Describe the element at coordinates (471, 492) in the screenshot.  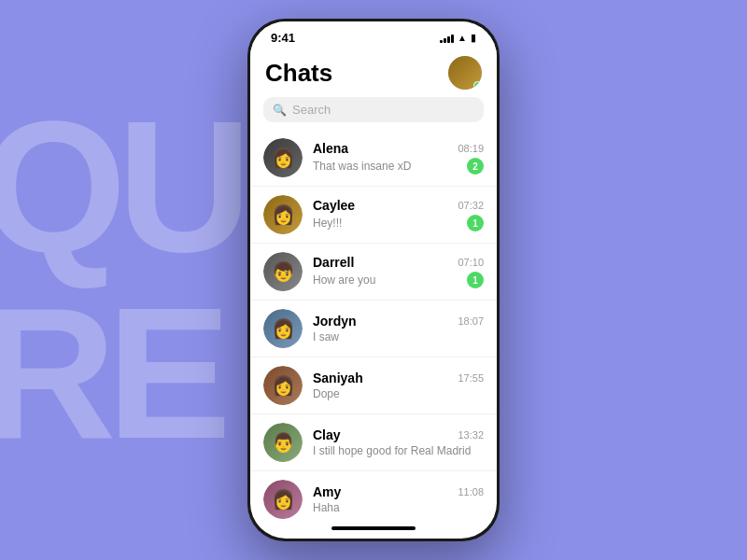
I see `chat-time: 11:08` at that location.